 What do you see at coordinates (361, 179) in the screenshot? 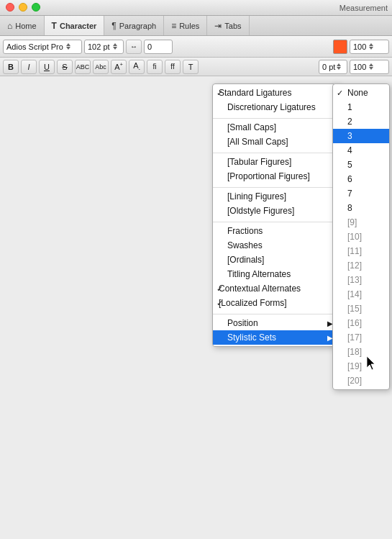
I see `submenu-item-6: 6` at bounding box center [361, 179].